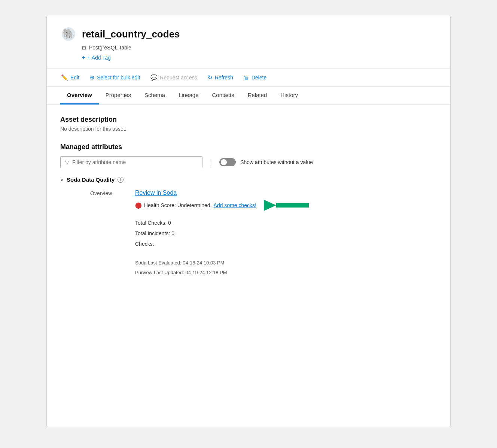  Describe the element at coordinates (286, 205) in the screenshot. I see `green-arrow-icon` at that location.